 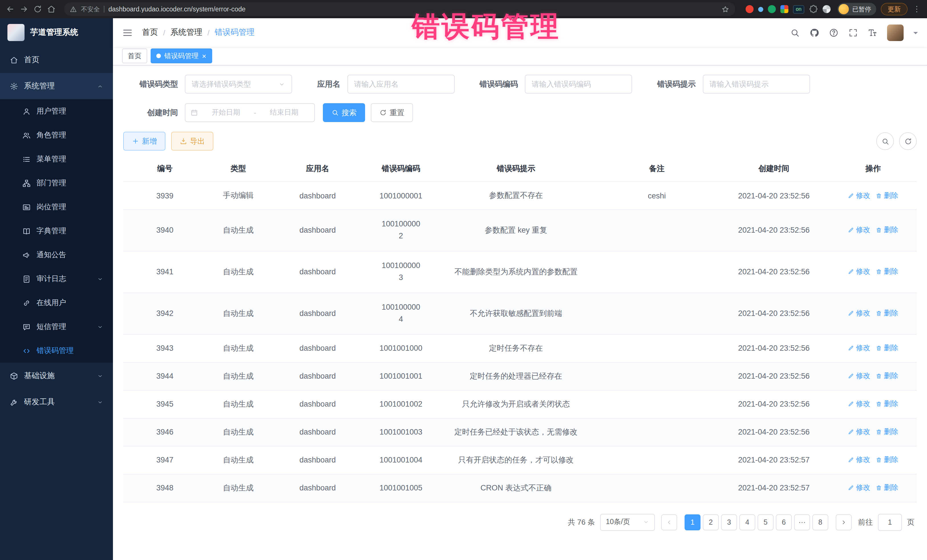 I want to click on hamburger-icon, so click(x=127, y=32).